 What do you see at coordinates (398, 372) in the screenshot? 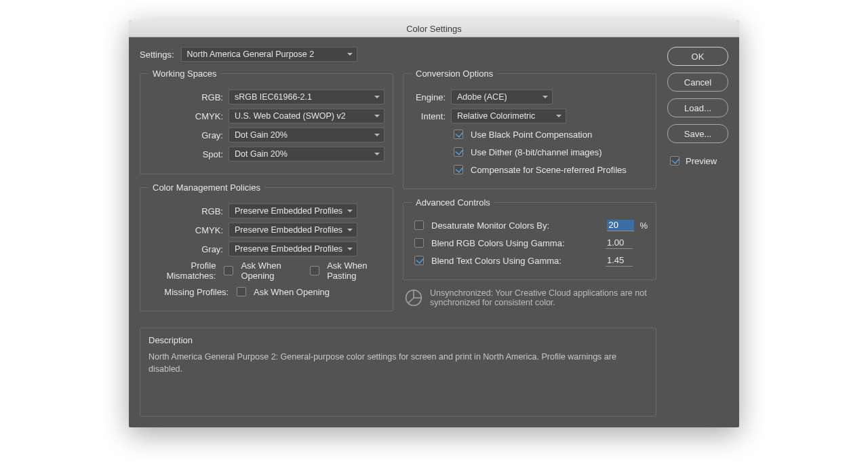
I see `description-group: Description North America General Purpos…` at bounding box center [398, 372].